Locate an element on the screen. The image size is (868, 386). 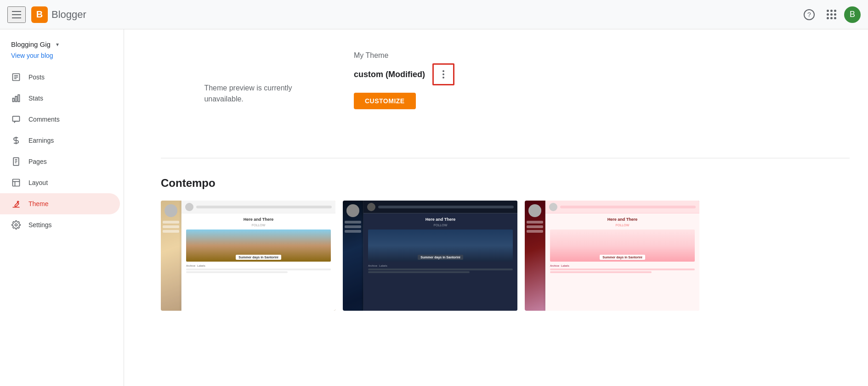
pages-icon is located at coordinates (16, 162).